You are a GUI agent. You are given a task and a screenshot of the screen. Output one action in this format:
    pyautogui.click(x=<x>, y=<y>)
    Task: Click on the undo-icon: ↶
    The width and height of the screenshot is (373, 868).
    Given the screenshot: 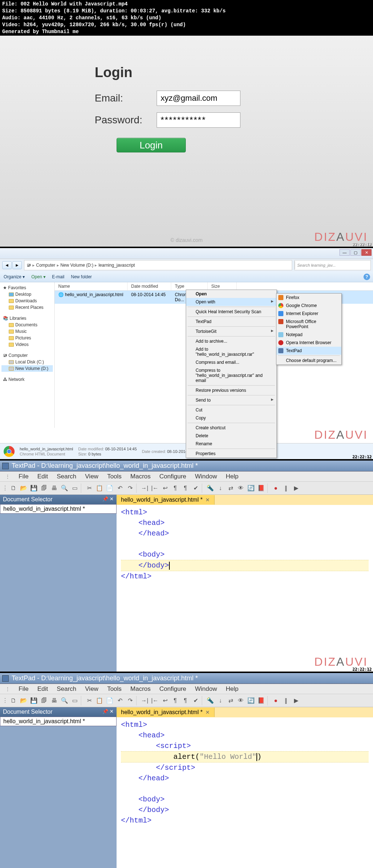 What is the action you would take?
    pyautogui.click(x=120, y=488)
    